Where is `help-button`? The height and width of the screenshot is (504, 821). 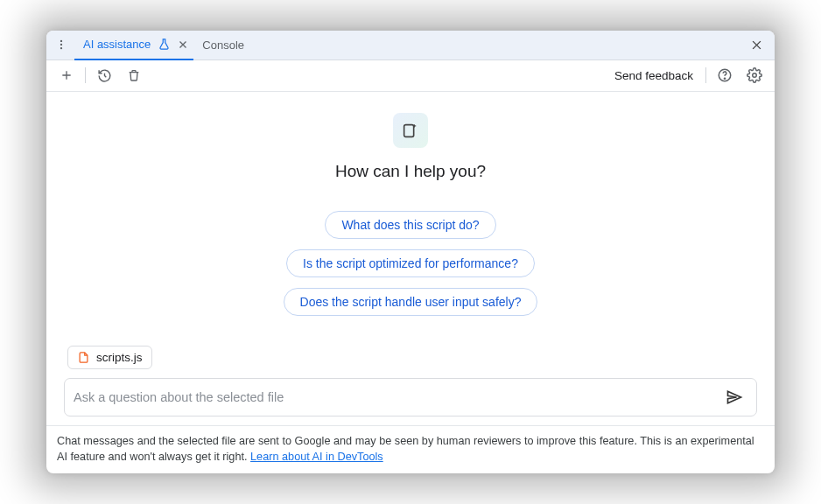 help-button is located at coordinates (725, 75).